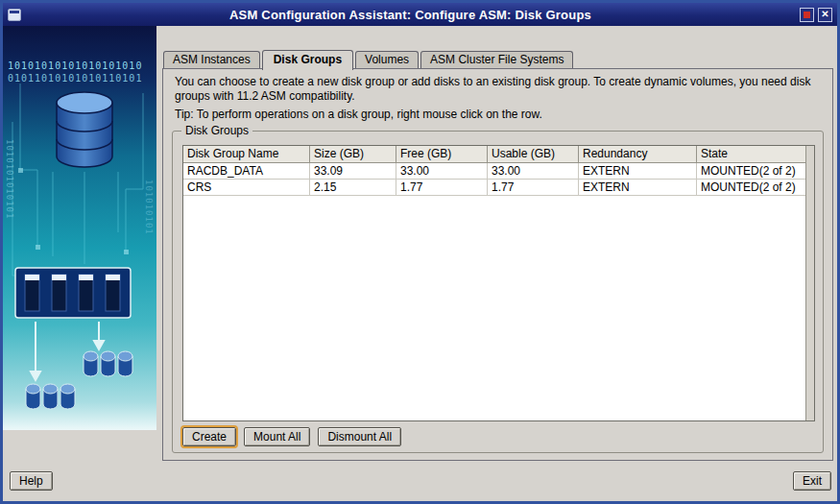 This screenshot has width=840, height=504. I want to click on table-header-row: Disk Group Name Size (GB) Free (GB) Usab…, so click(494, 155).